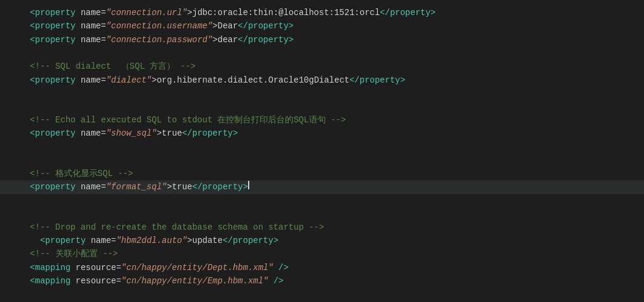 The height and width of the screenshot is (302, 644). I want to click on code-line: <!-- 格式化显示SQL -->, so click(322, 174).